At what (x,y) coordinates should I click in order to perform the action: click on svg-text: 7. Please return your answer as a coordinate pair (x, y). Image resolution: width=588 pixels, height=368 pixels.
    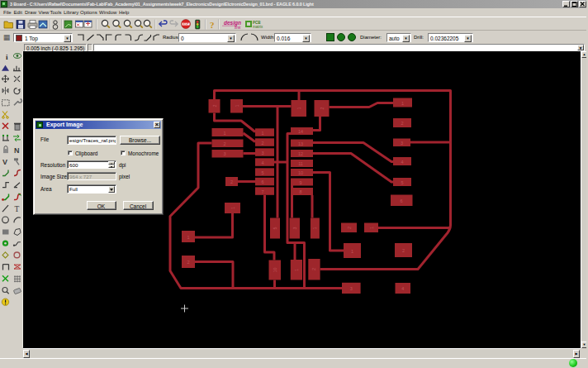
    Looking at the image, I should click on (263, 192).